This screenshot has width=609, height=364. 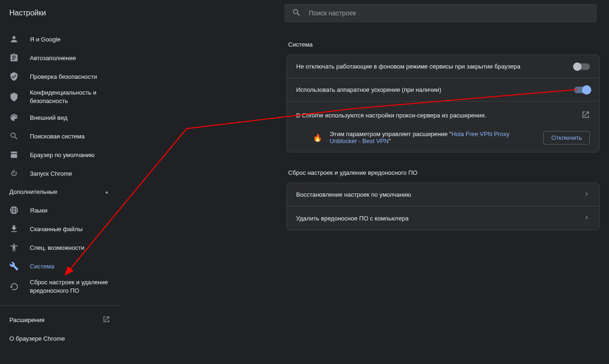 What do you see at coordinates (443, 138) in the screenshot?
I see `row-proxy-extension-notice: 🔥 Этим параметром управляет расширение "…` at bounding box center [443, 138].